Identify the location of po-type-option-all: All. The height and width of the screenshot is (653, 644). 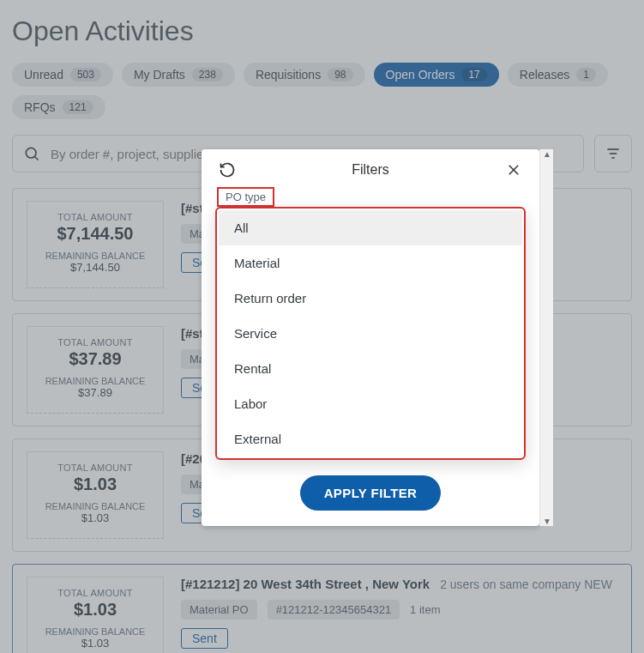
(370, 228).